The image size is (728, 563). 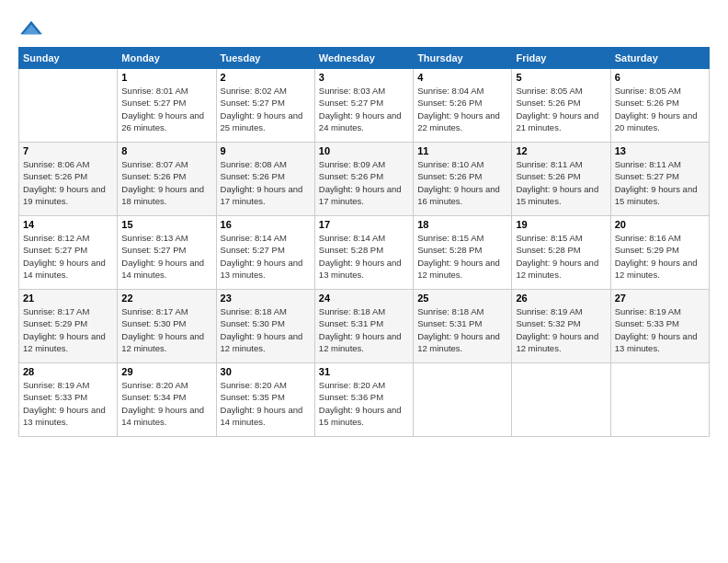 I want to click on week-row-2: 7Sunrise: 8:06 AMSunset: 5:26 PMDaylight…, so click(x=364, y=179).